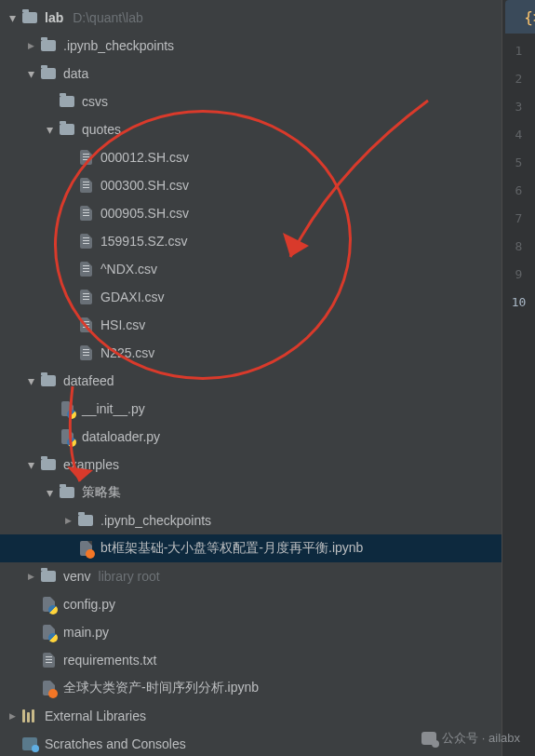  Describe the element at coordinates (251, 241) in the screenshot. I see `tree-item-file: 159915.SZ.csv` at that location.